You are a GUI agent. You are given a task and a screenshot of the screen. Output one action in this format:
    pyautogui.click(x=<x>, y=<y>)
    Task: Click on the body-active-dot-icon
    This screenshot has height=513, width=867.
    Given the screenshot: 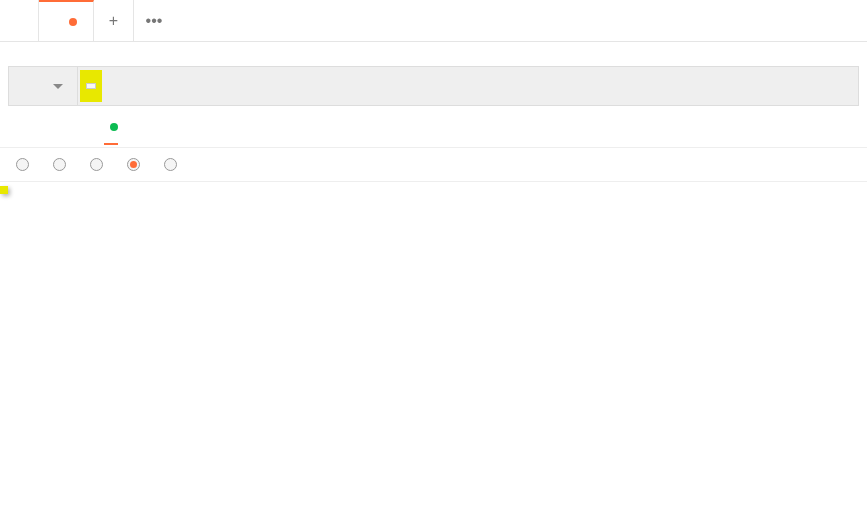 What is the action you would take?
    pyautogui.click(x=114, y=127)
    